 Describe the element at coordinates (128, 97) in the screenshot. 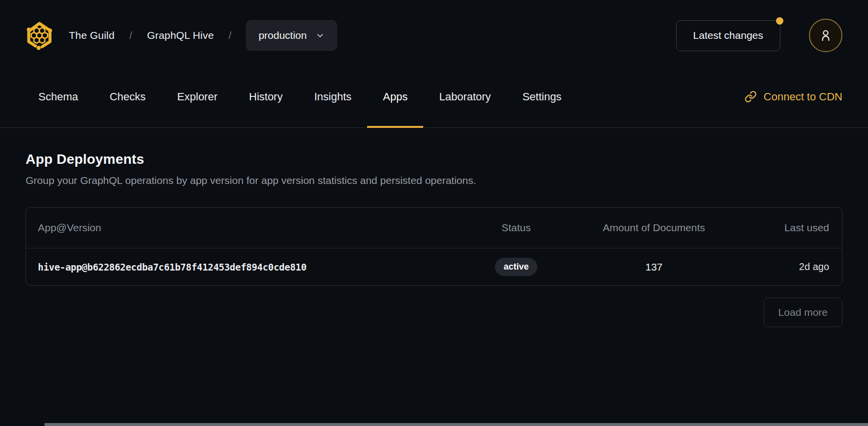

I see `tab-label: Checks` at that location.